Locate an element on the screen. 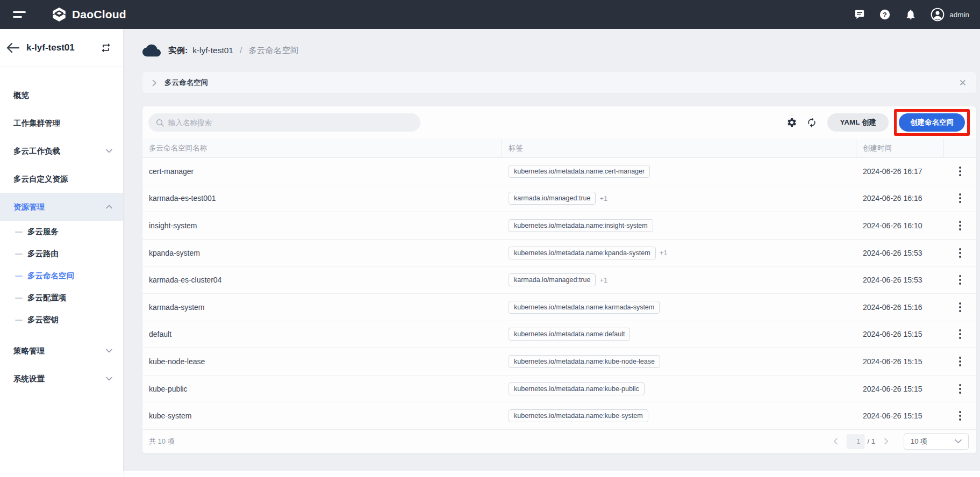 This screenshot has height=477, width=980. back-icon is located at coordinates (13, 48).